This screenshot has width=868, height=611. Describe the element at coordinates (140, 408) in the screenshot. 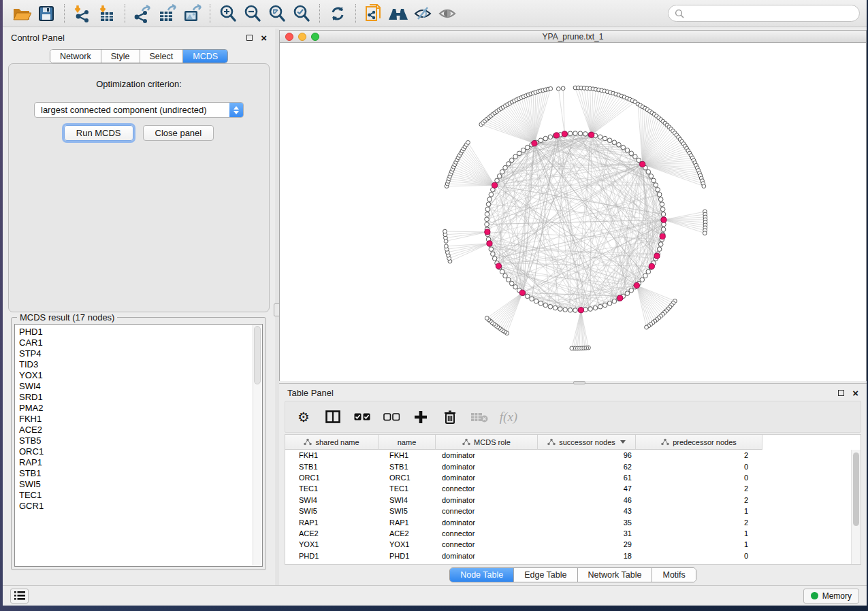

I see `mcds-result-item: PMA2` at that location.